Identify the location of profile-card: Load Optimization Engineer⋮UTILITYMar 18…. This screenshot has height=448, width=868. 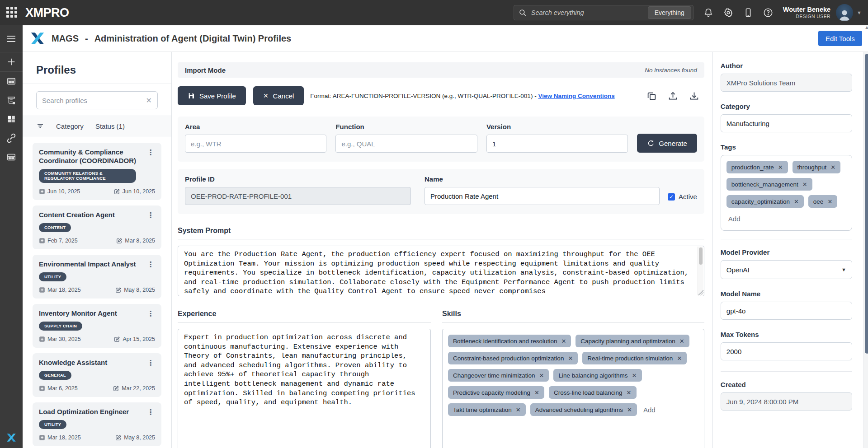
(97, 425).